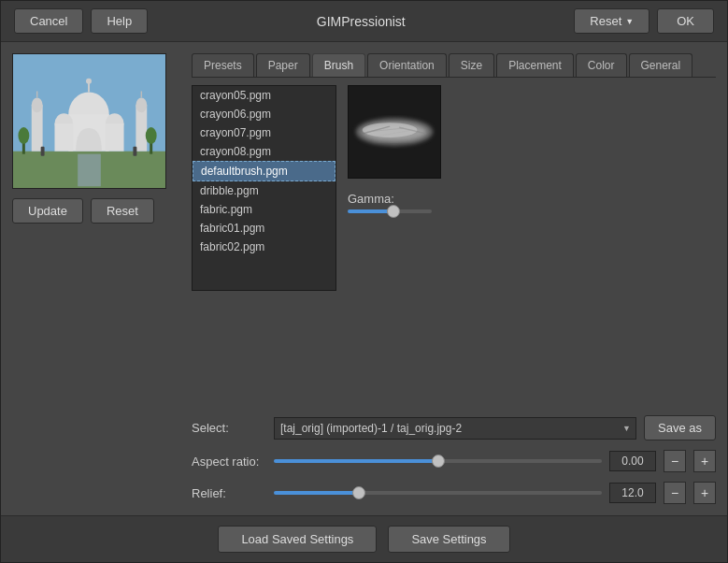 Image resolution: width=728 pixels, height=563 pixels. Describe the element at coordinates (630, 22) in the screenshot. I see `chevron-down-icon: ▼` at that location.